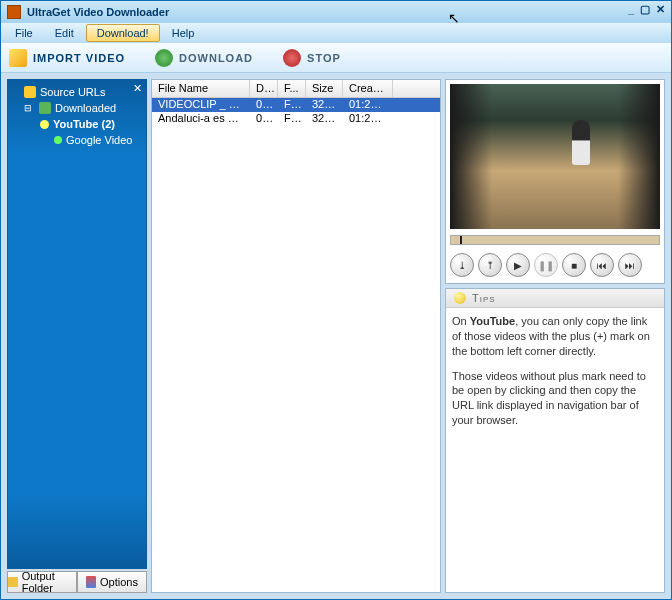 This screenshot has width=672, height=600. I want to click on import-video-button: Import Video, so click(67, 58).